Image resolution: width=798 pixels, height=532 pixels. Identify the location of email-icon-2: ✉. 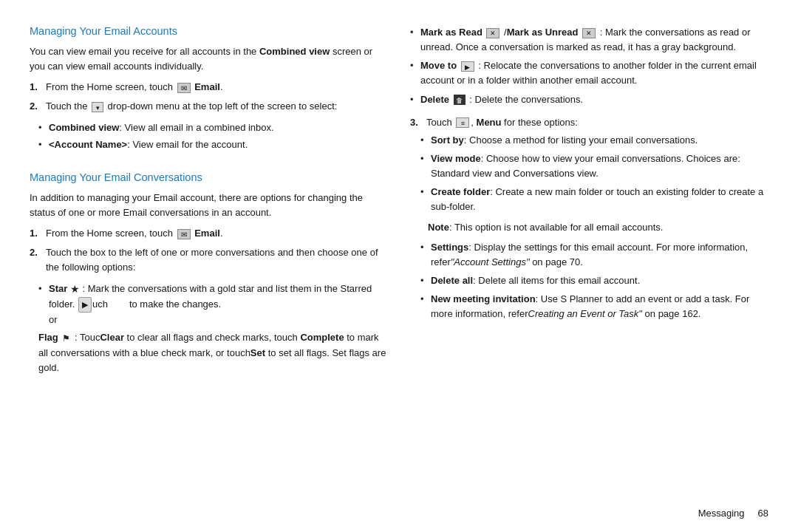
(184, 234).